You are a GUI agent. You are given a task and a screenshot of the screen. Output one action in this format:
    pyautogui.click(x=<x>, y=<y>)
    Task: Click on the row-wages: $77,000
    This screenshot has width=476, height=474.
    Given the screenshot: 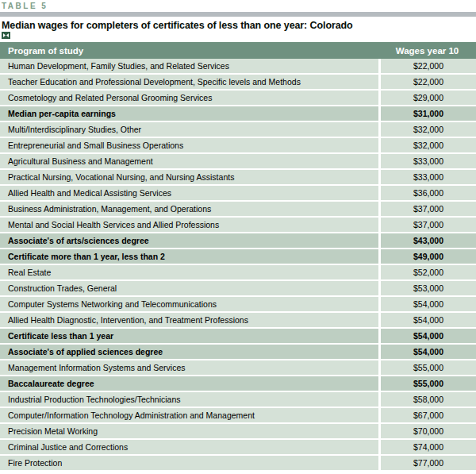 What is the action you would take?
    pyautogui.click(x=427, y=463)
    